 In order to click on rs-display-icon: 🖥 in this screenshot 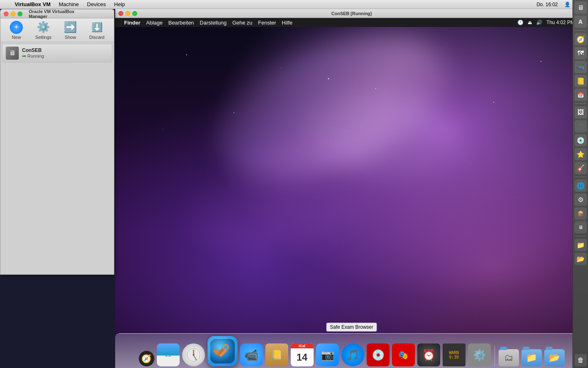, I will do `click(581, 227)`.